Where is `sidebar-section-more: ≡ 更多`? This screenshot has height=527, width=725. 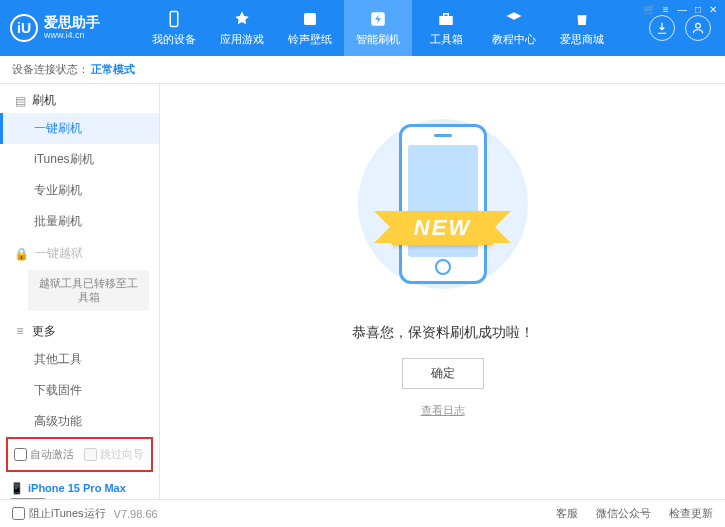
sidebar-section-more: ≡ 更多 is located at coordinates (80, 330).